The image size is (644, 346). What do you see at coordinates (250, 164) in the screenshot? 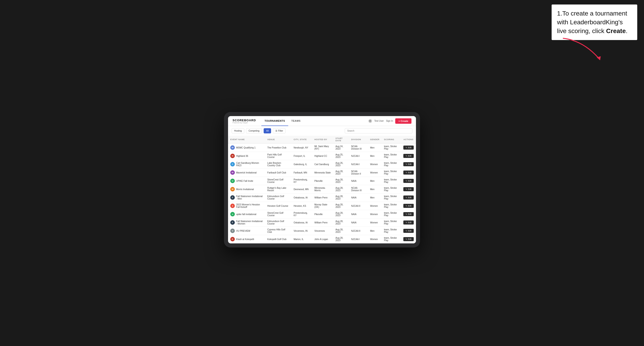
I see `event-name: Carl Sandburg Women FA23` at bounding box center [250, 164].